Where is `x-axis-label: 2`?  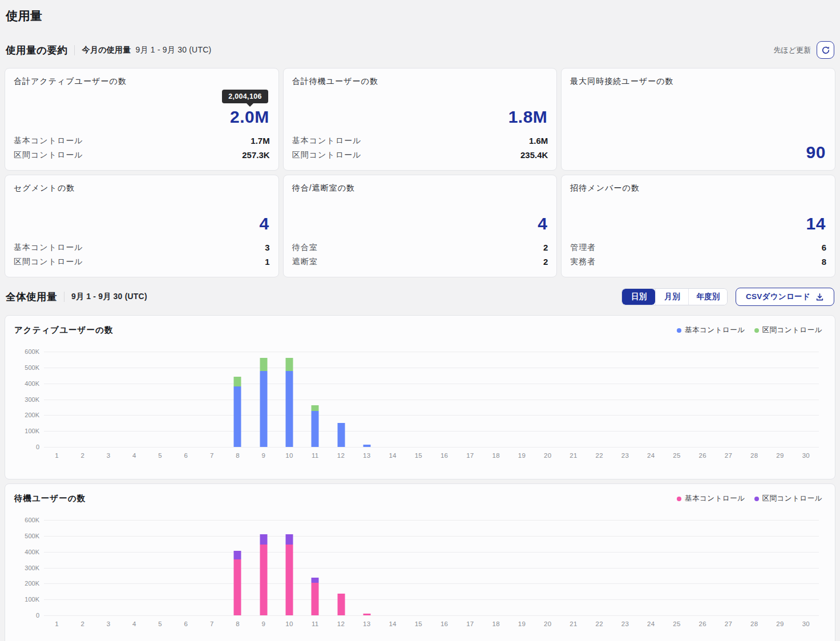
x-axis-label: 2 is located at coordinates (82, 455).